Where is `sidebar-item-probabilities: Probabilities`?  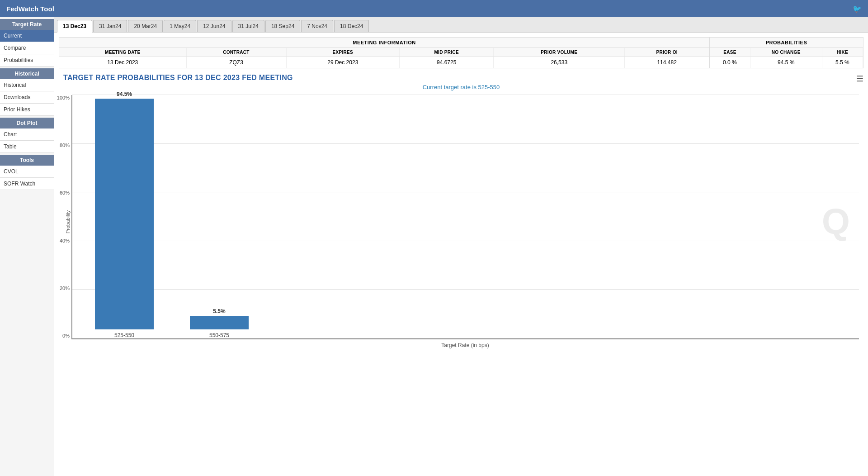
sidebar-item-probabilities: Probabilities is located at coordinates (27, 61).